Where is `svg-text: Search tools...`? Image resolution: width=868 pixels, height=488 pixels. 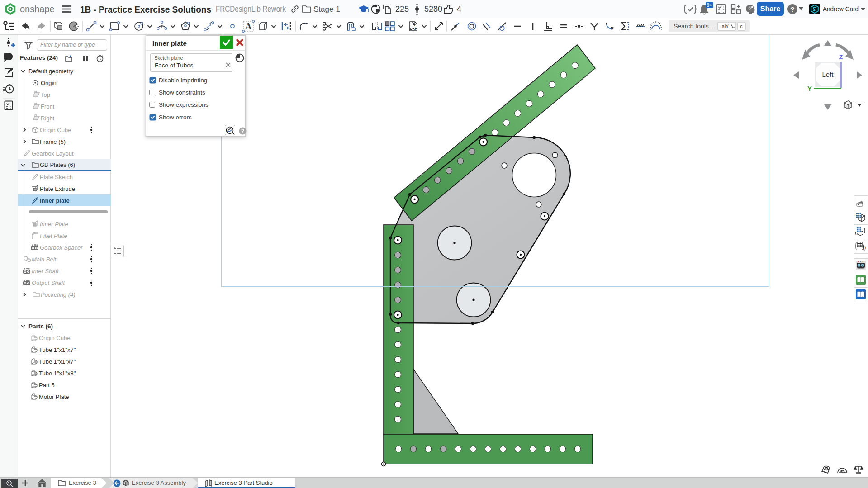 svg-text: Search tools... is located at coordinates (694, 26).